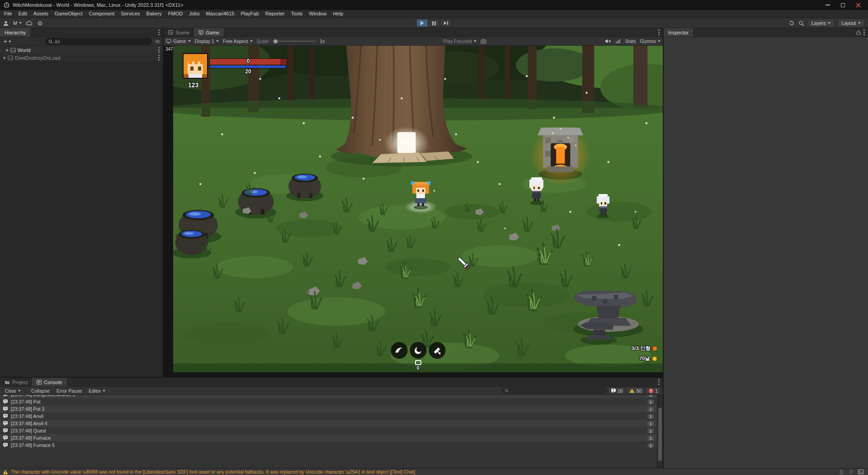 This screenshot has width=868, height=475. Describe the element at coordinates (194, 14) in the screenshot. I see `menu-jobs: Jobs` at that location.